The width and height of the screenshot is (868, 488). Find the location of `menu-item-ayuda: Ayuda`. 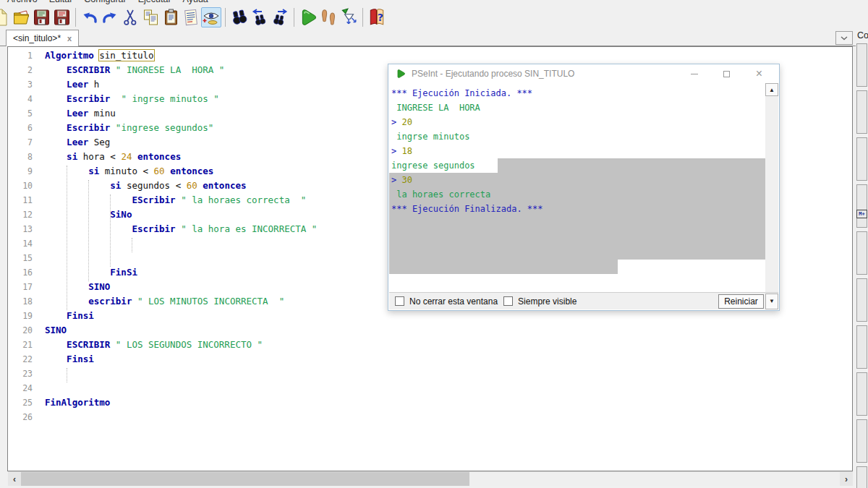

menu-item-ayuda: Ayuda is located at coordinates (195, 2).